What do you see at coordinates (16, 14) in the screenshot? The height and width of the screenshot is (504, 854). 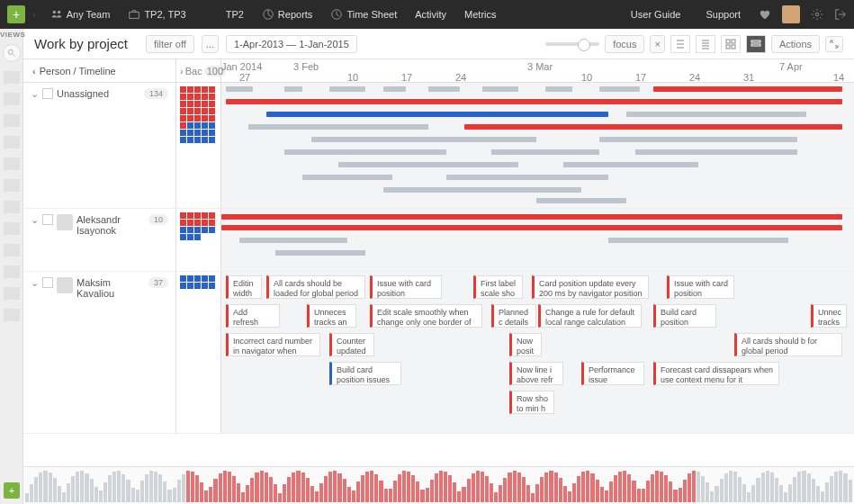 I see `add-button: +` at bounding box center [16, 14].